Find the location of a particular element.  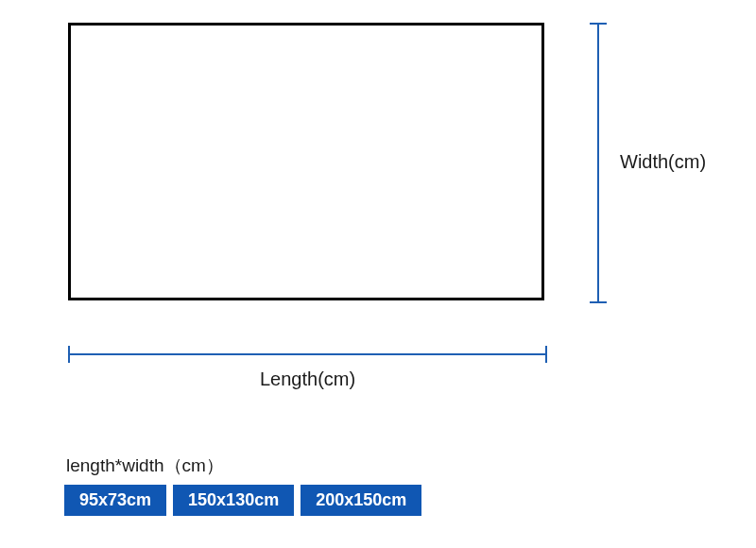

size-header-label: length*width（cm） is located at coordinates (146, 466).